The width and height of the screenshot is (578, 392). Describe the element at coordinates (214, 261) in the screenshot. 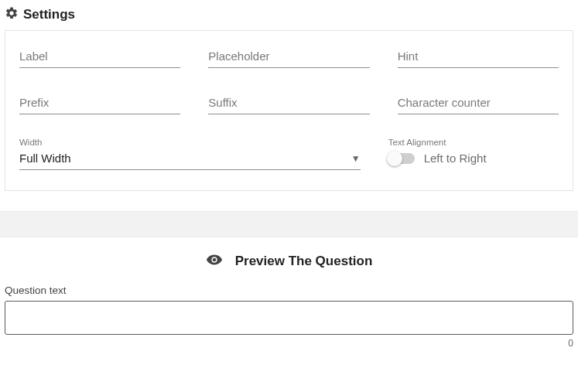

I see `eye-icon` at that location.